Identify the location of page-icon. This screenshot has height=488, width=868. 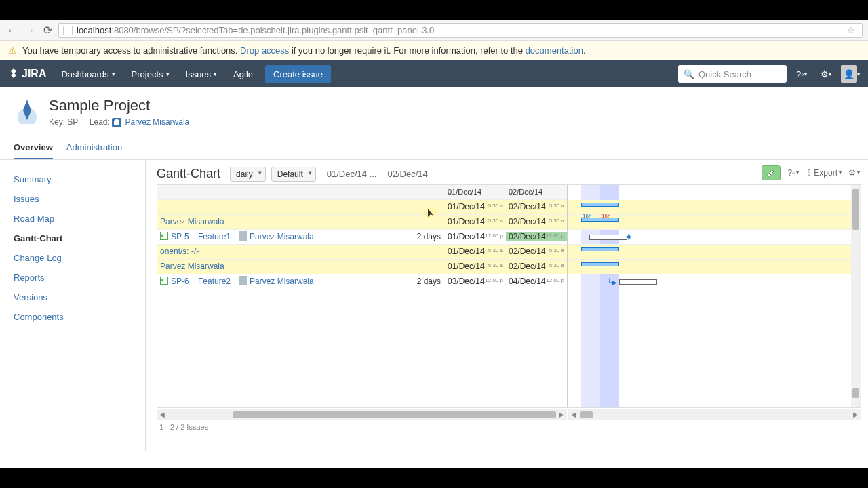
(68, 30).